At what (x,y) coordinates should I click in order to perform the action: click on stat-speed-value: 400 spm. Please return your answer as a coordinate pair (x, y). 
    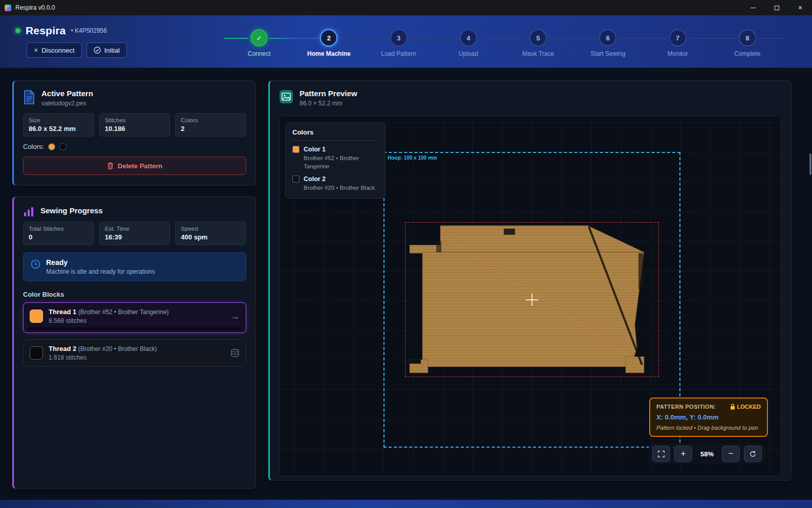
    Looking at the image, I should click on (211, 237).